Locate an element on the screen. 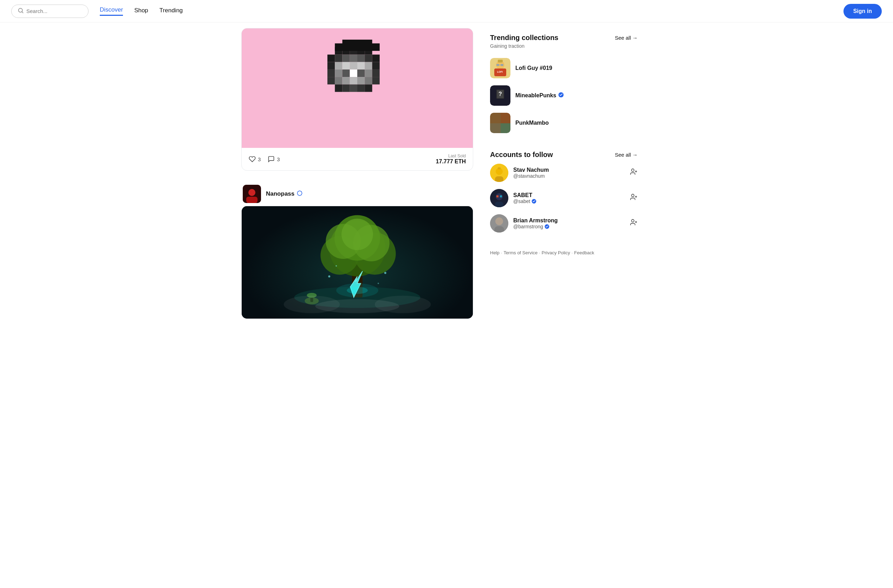 This screenshot has height=588, width=893. verified-icon-mineable is located at coordinates (561, 95).